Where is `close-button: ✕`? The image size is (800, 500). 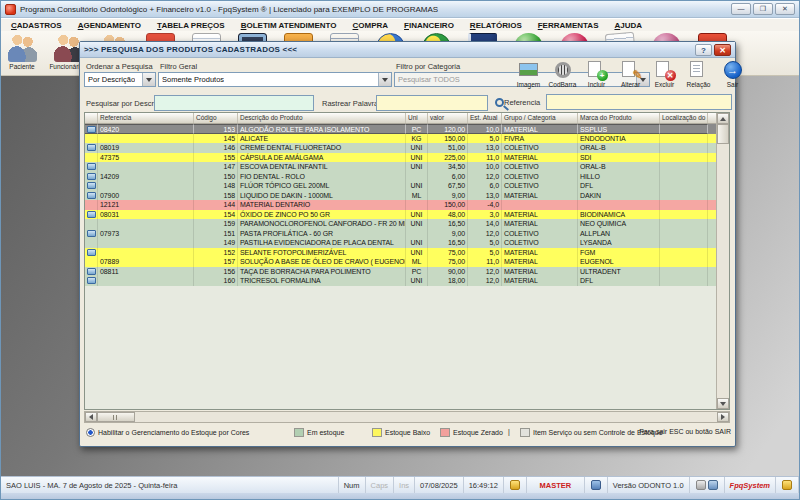 close-button: ✕ is located at coordinates (785, 9).